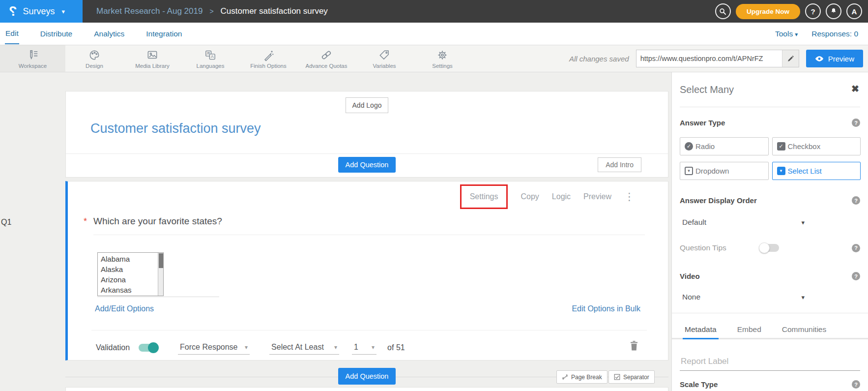 The image size is (868, 391). What do you see at coordinates (634, 347) in the screenshot?
I see `delete-question-button` at bounding box center [634, 347].